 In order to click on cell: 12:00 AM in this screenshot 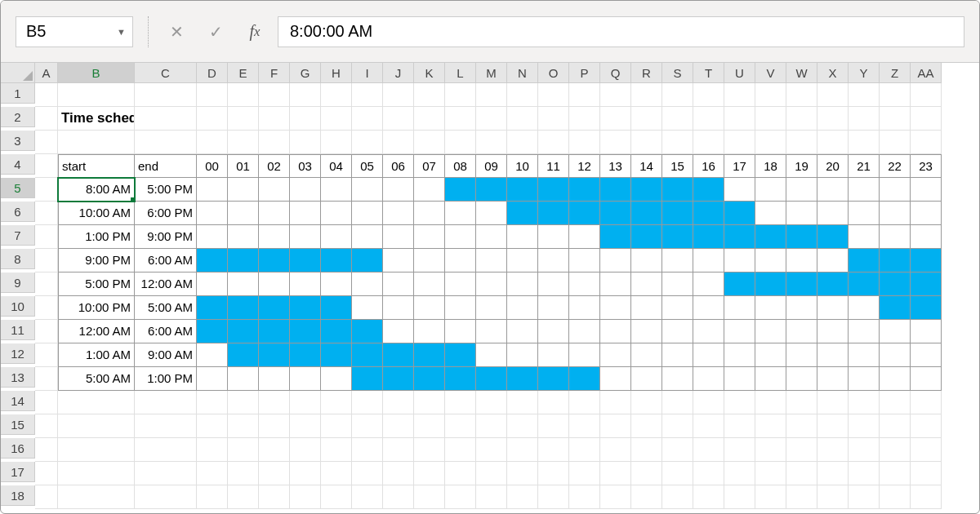, I will do `click(166, 284)`.